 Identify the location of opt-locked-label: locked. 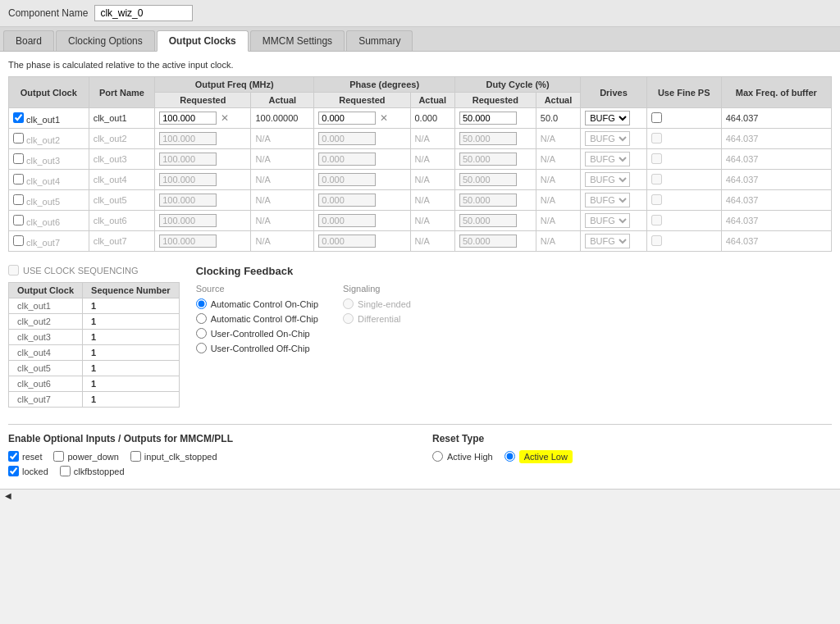
(28, 471).